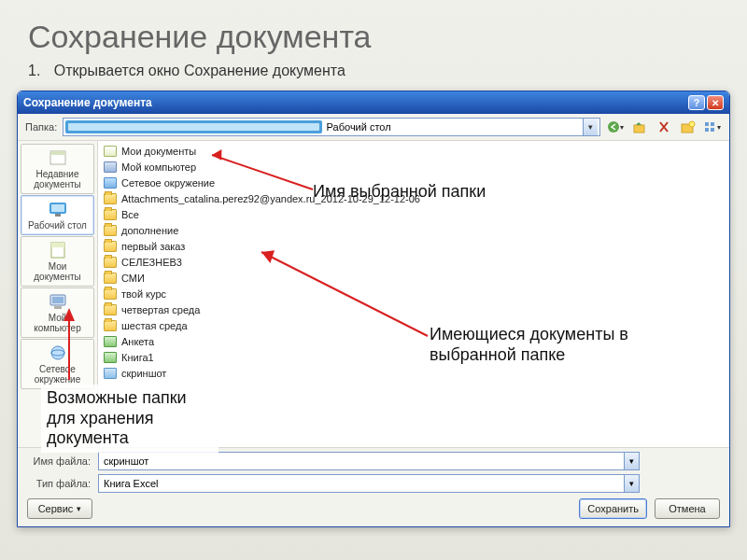 The height and width of the screenshot is (560, 747). Describe the element at coordinates (131, 215) in the screenshot. I see `file-name: Все` at that location.